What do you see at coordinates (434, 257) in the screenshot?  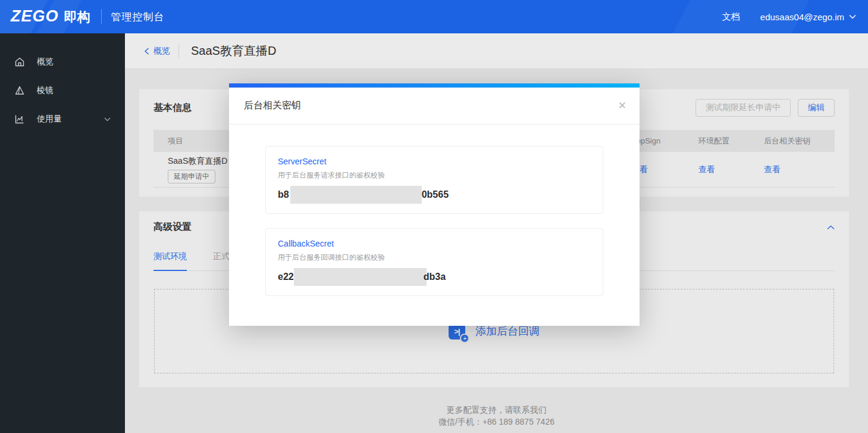 I see `callback-secret-desc: 用于后台服务回调接口的鉴权校验` at bounding box center [434, 257].